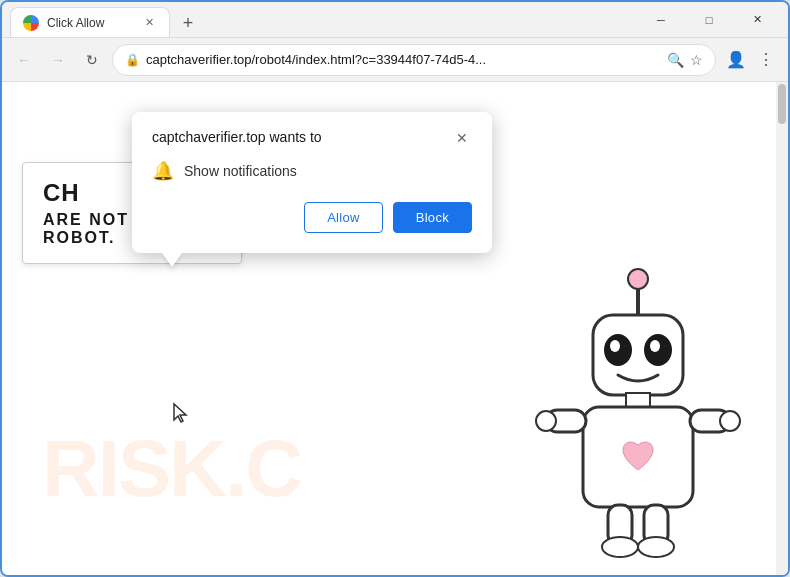 This screenshot has width=790, height=577. What do you see at coordinates (237, 138) in the screenshot?
I see `dialog-title: captchaverifier.top wants to` at bounding box center [237, 138].